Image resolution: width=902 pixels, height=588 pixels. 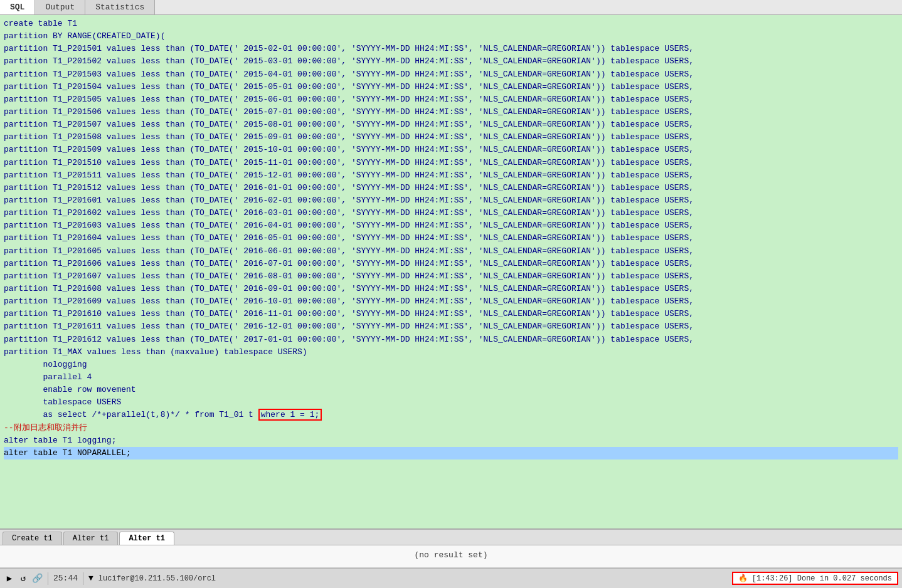 What do you see at coordinates (451, 24) in the screenshot?
I see `sql-line: create table T1` at bounding box center [451, 24].